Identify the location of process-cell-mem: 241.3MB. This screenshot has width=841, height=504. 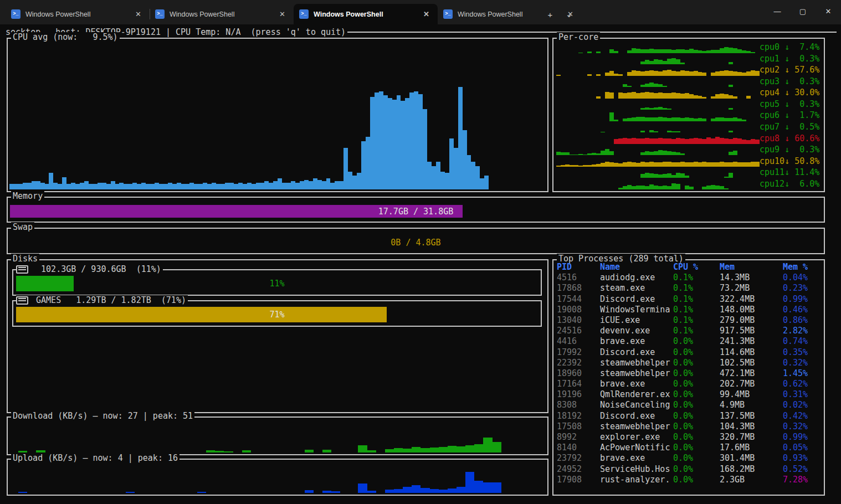
(751, 341).